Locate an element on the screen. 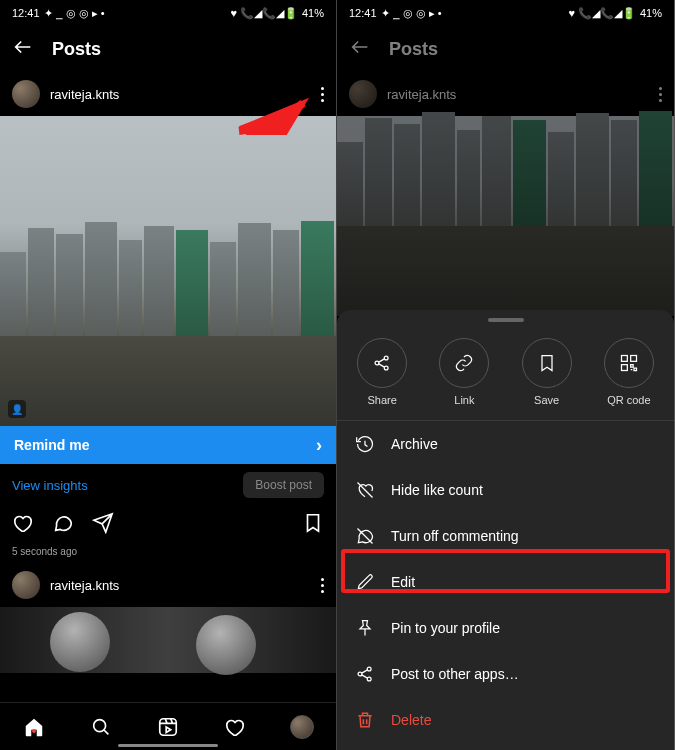 Image resolution: width=675 pixels, height=750 pixels. boost-post-button: Boost post is located at coordinates (284, 485).